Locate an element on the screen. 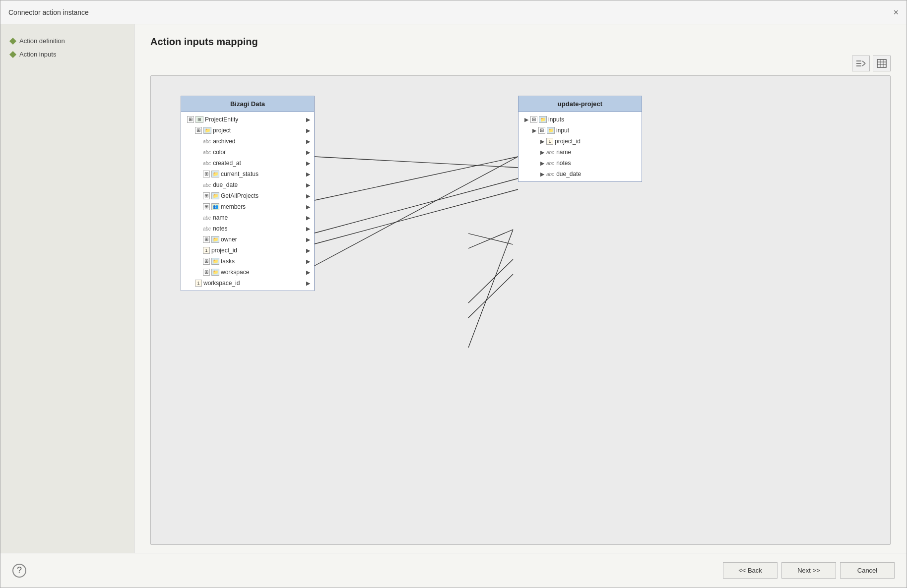  tree-row: ⊞ 👥 members ▶ is located at coordinates (248, 207).